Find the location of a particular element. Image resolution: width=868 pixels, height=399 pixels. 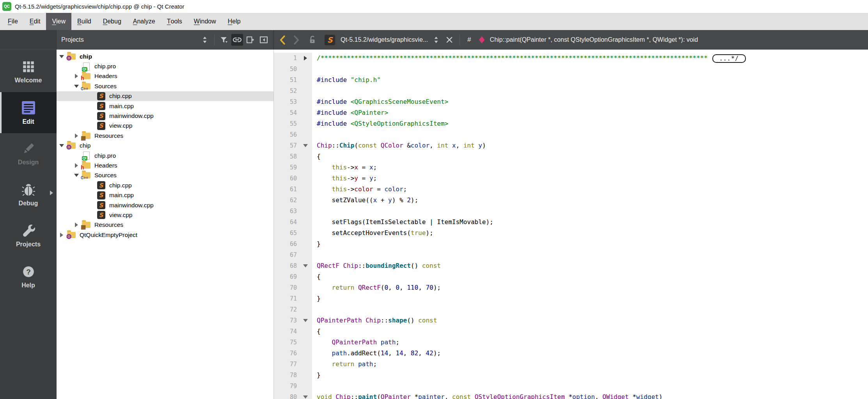

code-line-78: 78} is located at coordinates (571, 375).